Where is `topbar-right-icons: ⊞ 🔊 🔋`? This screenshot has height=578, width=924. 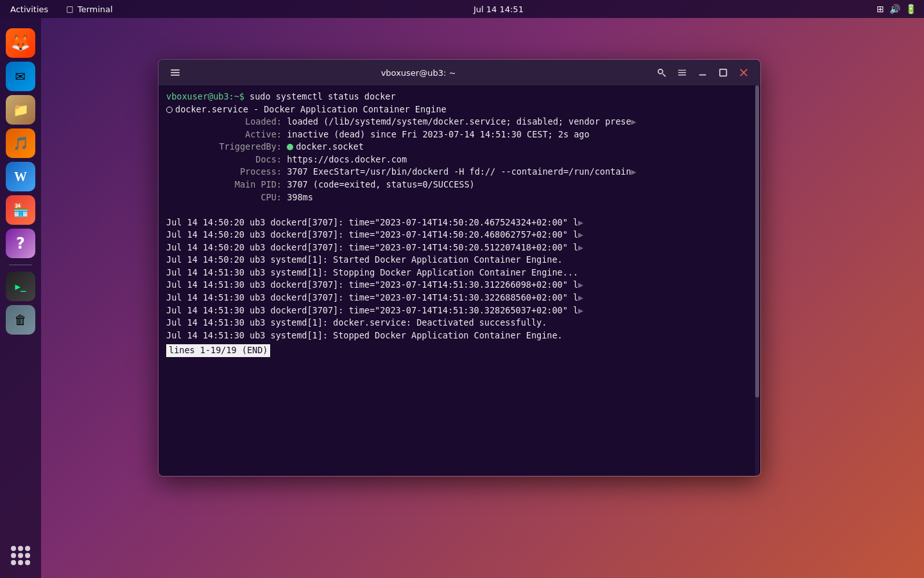 topbar-right-icons: ⊞ 🔊 🔋 is located at coordinates (900, 9).